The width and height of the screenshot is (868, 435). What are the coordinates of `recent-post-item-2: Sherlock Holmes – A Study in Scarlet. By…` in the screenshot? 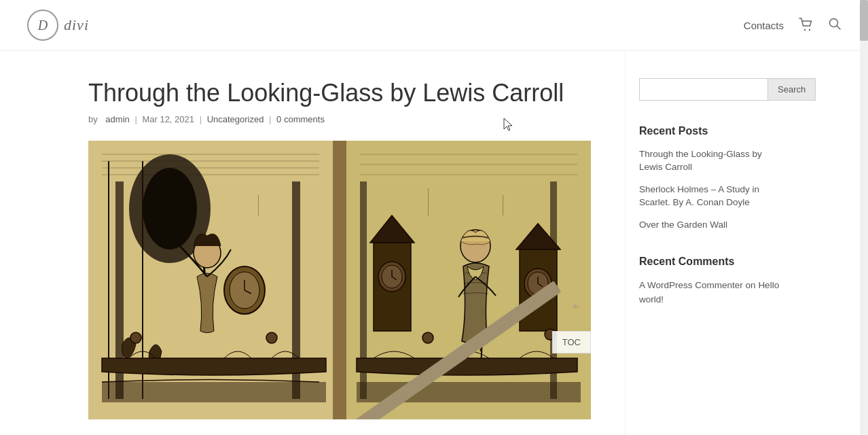 It's located at (710, 196).